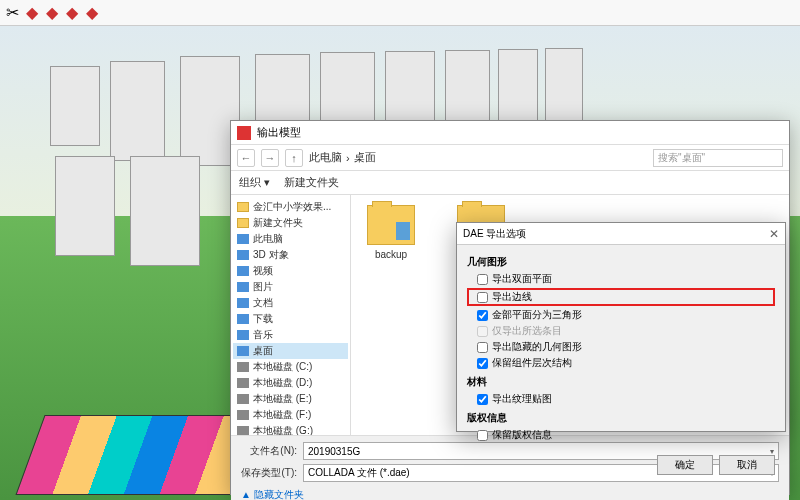  I want to click on nav-forward-button: →, so click(270, 158).